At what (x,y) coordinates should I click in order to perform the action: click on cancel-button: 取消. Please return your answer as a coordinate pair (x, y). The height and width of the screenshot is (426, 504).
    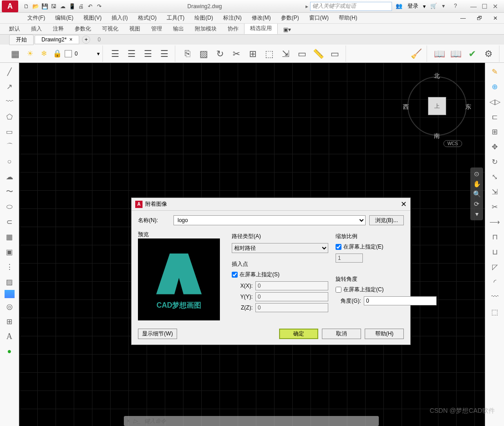
    Looking at the image, I should click on (341, 334).